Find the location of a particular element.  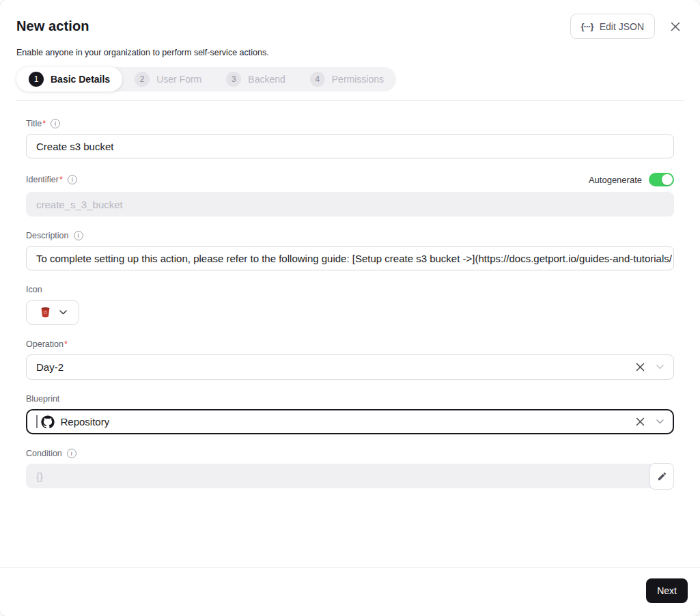

title-label: Title* is located at coordinates (36, 124).